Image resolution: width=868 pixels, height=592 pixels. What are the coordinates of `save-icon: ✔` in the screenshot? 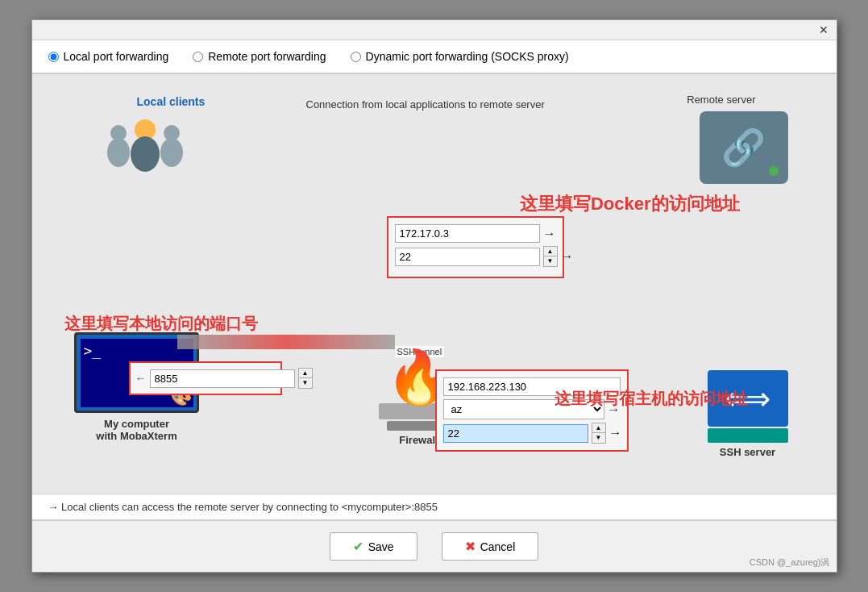 It's located at (358, 547).